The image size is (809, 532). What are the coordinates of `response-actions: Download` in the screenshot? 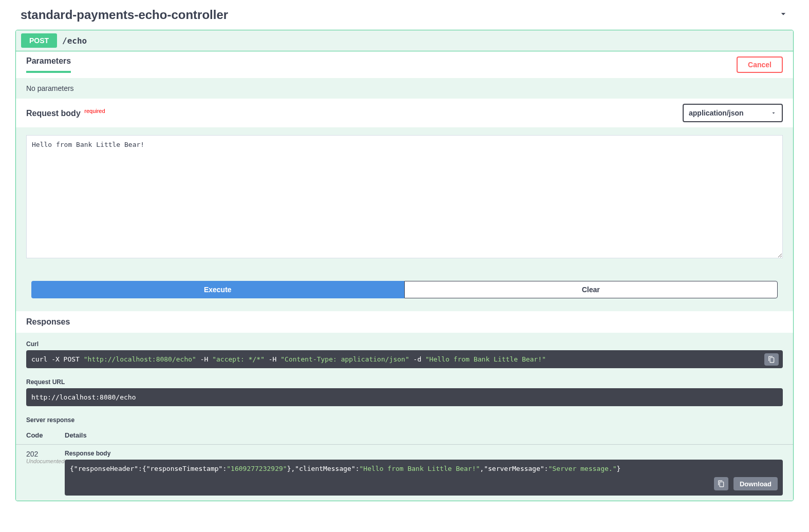 It's located at (746, 484).